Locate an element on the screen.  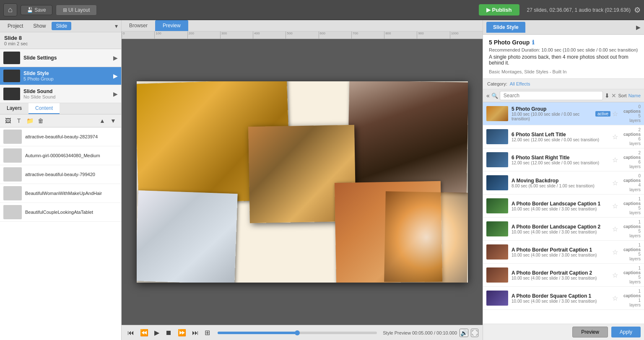
slidetab-arrow: ▾ is located at coordinates (117, 26).